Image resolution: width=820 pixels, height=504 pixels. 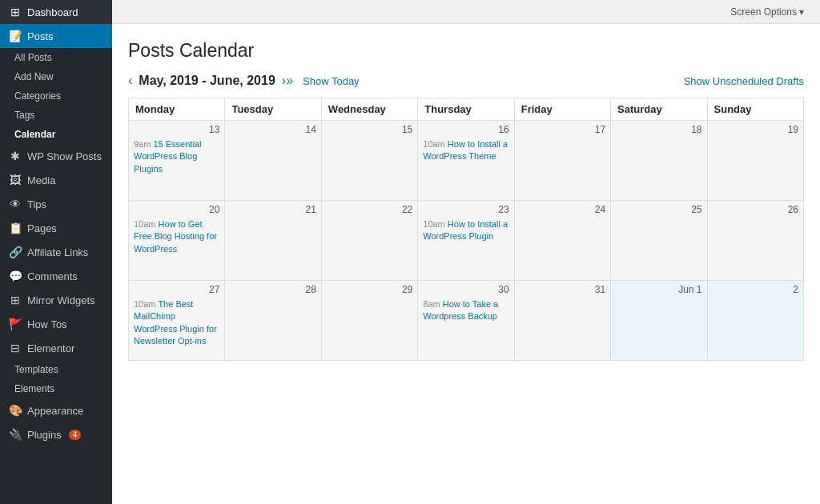 What do you see at coordinates (764, 12) in the screenshot?
I see `screen-options-label: Screen Options` at bounding box center [764, 12].